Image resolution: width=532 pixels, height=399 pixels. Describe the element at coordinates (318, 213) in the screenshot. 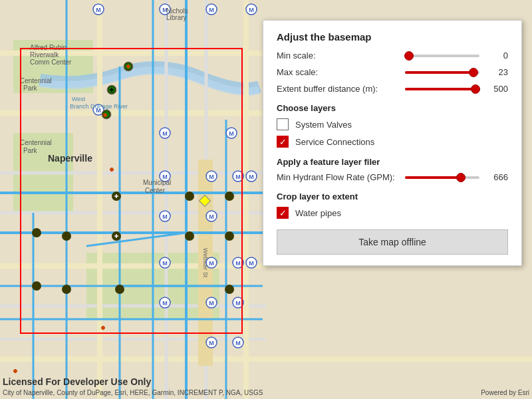

I see `water-pipes-label: Water pipes` at that location.